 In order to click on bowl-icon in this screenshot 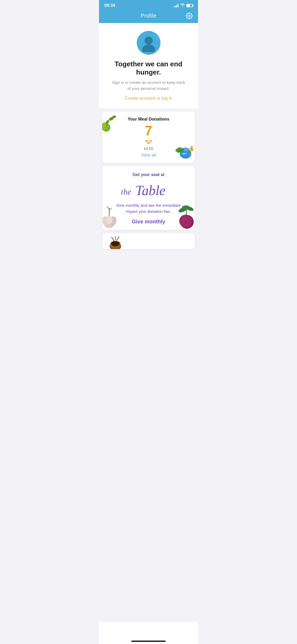, I will do `click(149, 142)`.